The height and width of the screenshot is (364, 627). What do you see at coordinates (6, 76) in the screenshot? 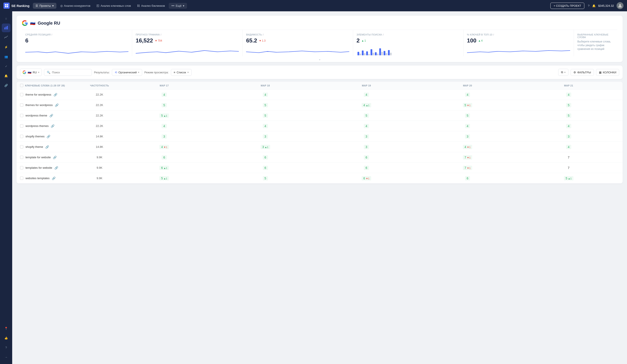
I see `sidebar-item-notifications: 🔔` at bounding box center [6, 76].